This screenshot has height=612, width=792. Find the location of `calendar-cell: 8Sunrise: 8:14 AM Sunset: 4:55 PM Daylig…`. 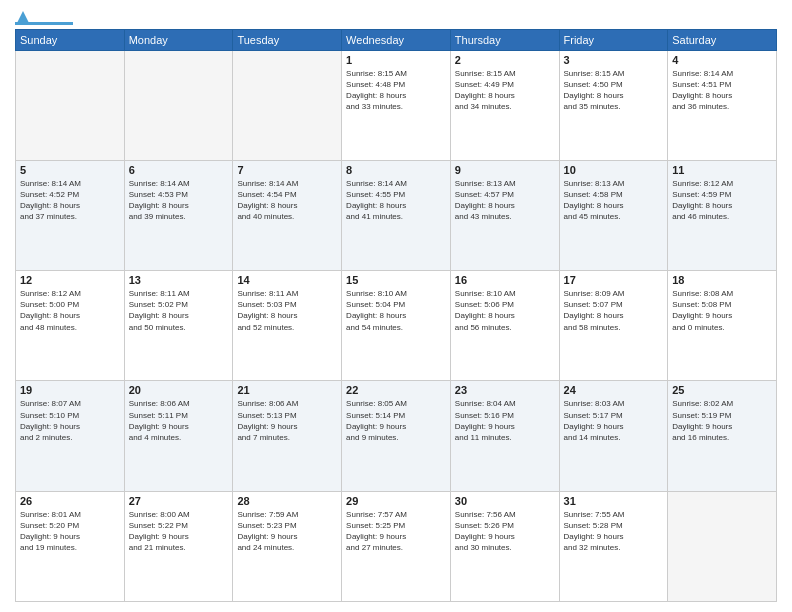

calendar-cell: 8Sunrise: 8:14 AM Sunset: 4:55 PM Daylig… is located at coordinates (396, 215).